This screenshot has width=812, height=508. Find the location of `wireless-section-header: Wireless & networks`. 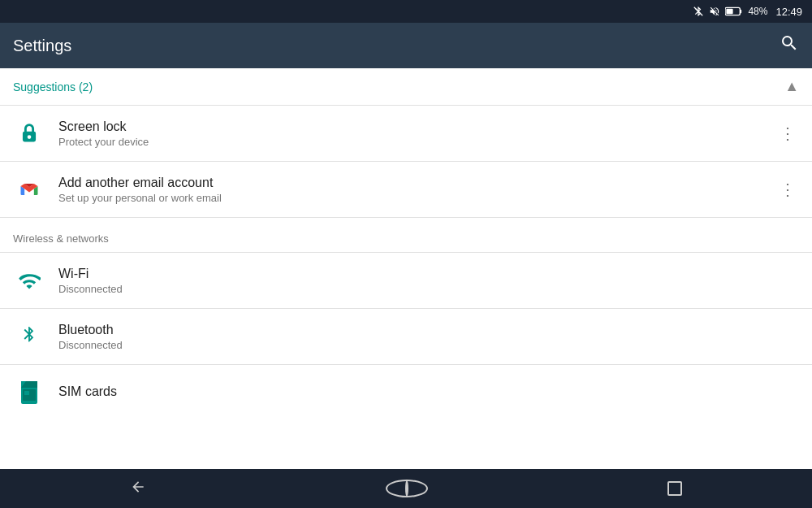

wireless-section-header: Wireless & networks is located at coordinates (406, 234).